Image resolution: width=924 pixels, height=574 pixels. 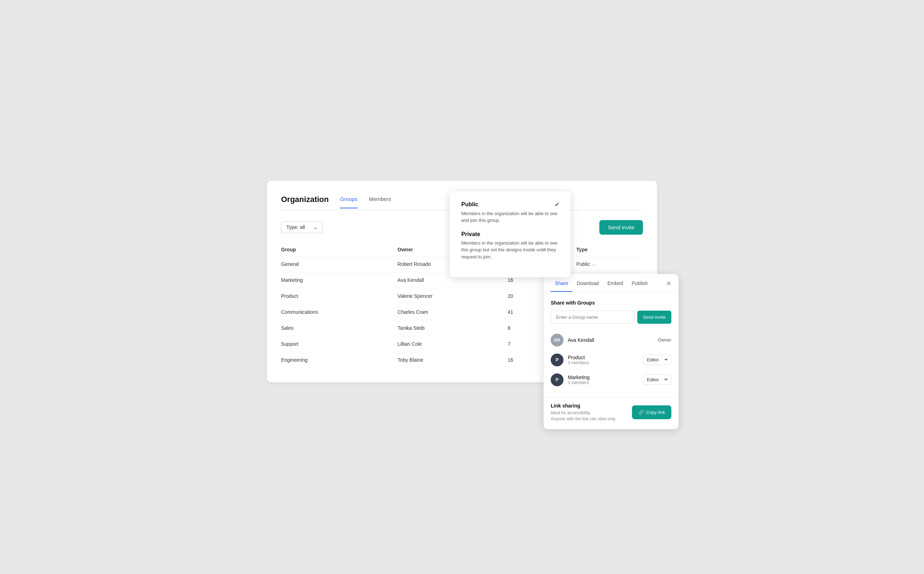 I want to click on cell-group: Sales, so click(x=339, y=328).